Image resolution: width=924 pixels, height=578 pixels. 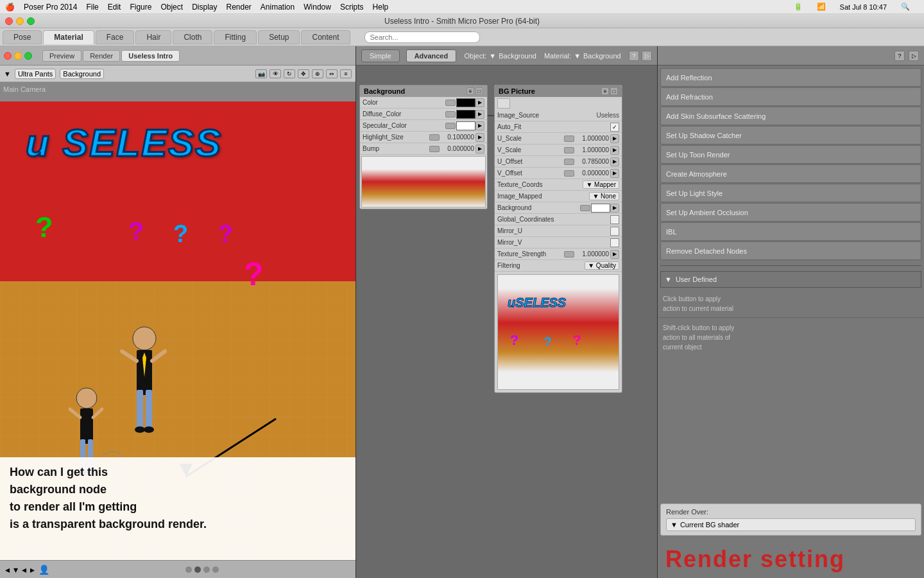 What do you see at coordinates (304, 74) in the screenshot?
I see `move-btn: ✥` at bounding box center [304, 74].